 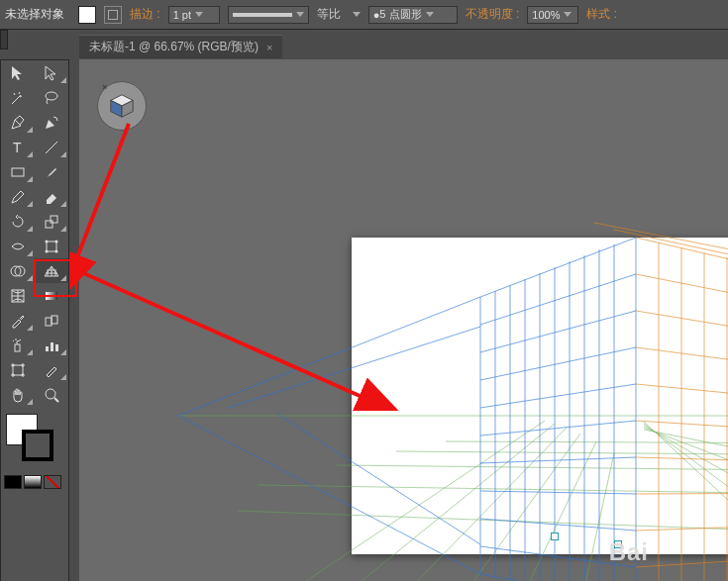 I want to click on opacity-field: 100%, so click(x=553, y=15).